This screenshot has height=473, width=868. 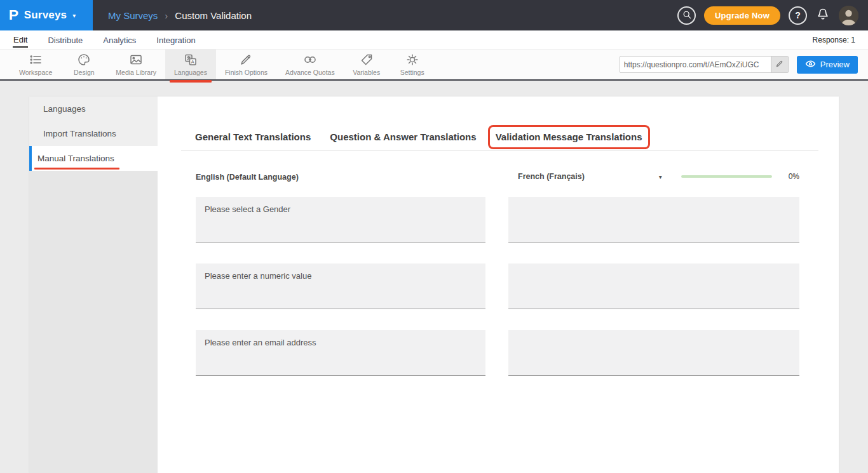 What do you see at coordinates (654, 177) in the screenshot?
I see `target-language-column-header: French (Français) ▾ 0%` at bounding box center [654, 177].